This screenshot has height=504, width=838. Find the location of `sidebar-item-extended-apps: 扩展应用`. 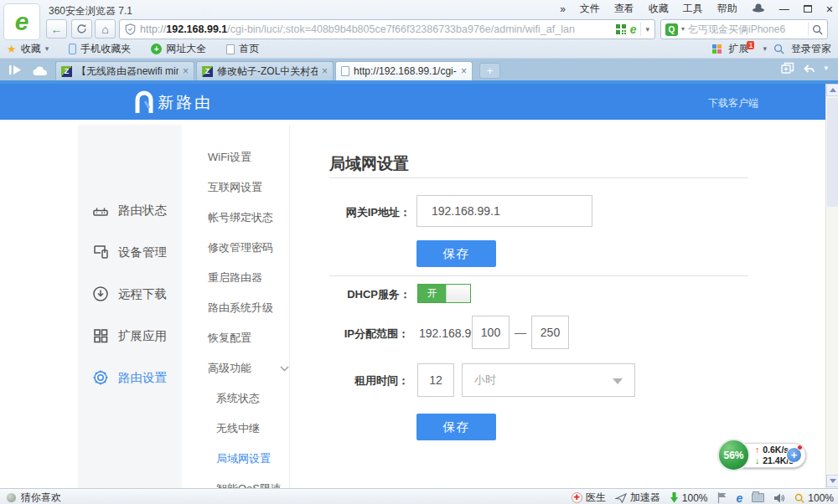

sidebar-item-extended-apps: 扩展应用 is located at coordinates (129, 336).